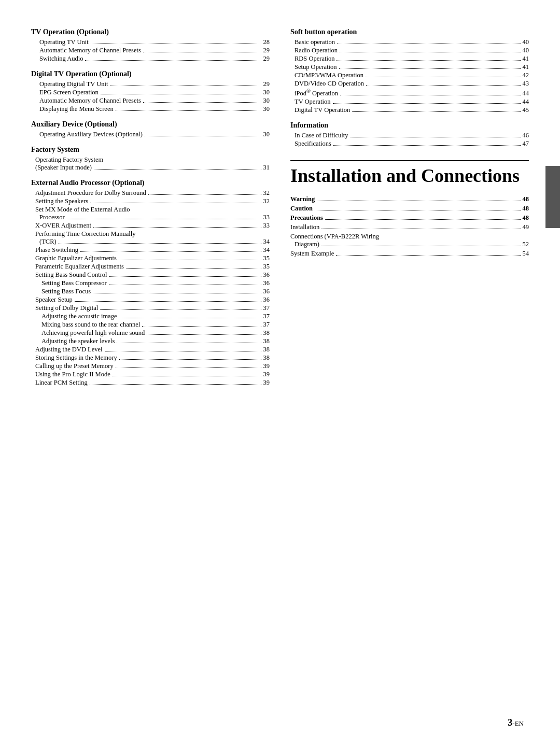 The width and height of the screenshot is (560, 749). I want to click on toc-entry: In Case of Difficulty 46, so click(410, 136).